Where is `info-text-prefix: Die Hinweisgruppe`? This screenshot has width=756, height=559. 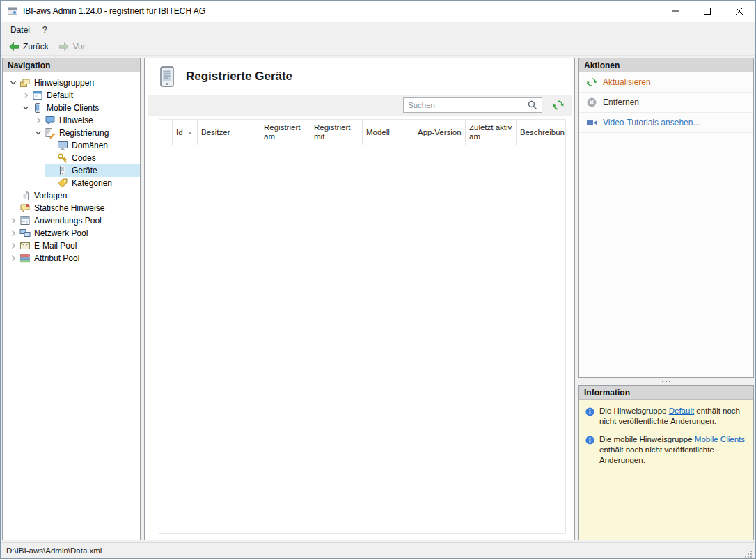
info-text-prefix: Die Hinweisgruppe is located at coordinates (634, 411).